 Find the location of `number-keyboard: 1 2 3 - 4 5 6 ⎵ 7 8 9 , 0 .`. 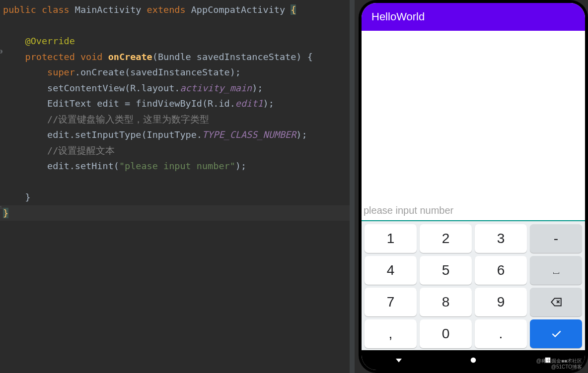

number-keyboard: 1 2 3 - 4 5 6 ⎵ 7 8 9 , 0 . is located at coordinates (473, 286).